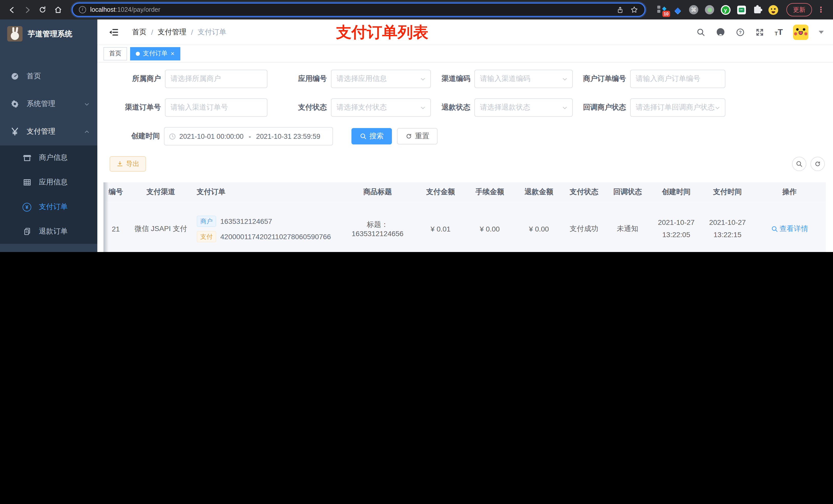 Image resolution: width=833 pixels, height=504 pixels. I want to click on close-icon: ×, so click(172, 53).